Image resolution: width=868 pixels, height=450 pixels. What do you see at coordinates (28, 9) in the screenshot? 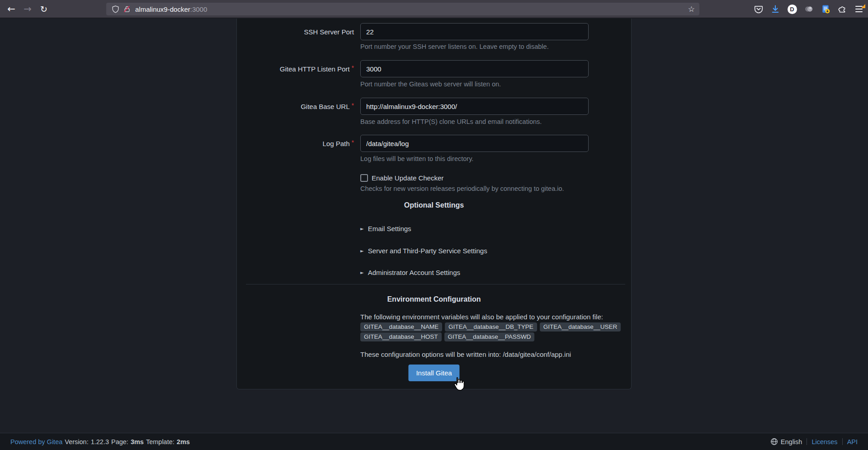
I see `forward-icon: →` at bounding box center [28, 9].